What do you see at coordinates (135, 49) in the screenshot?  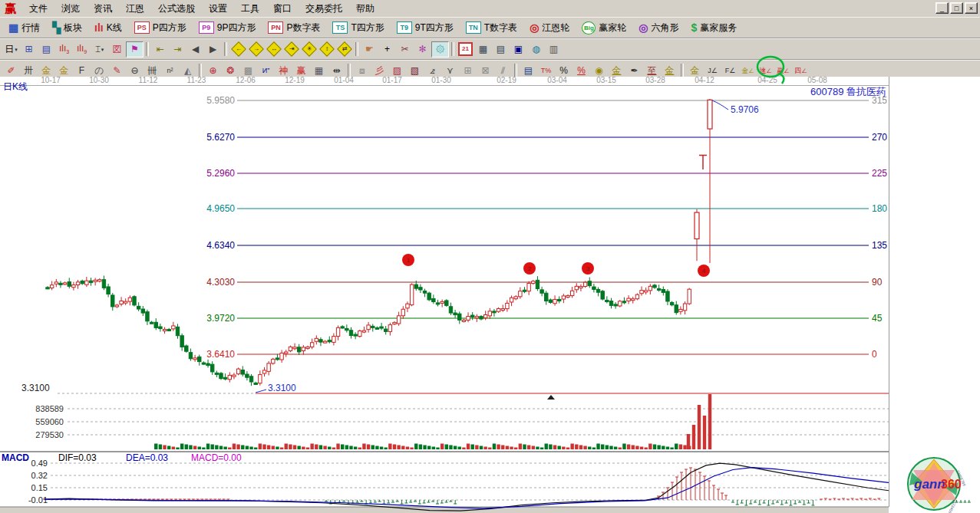 I see `tool-signal-flag-button: ⚑` at bounding box center [135, 49].